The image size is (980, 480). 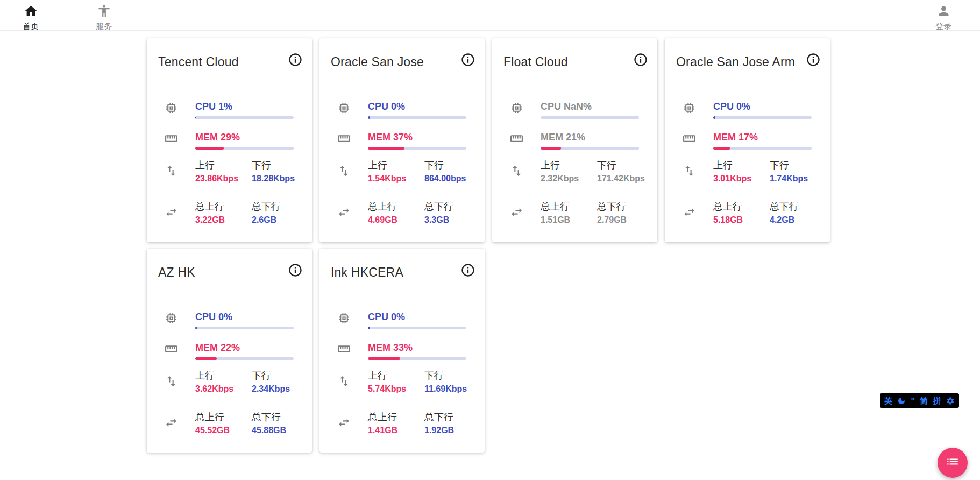 I want to click on card-header: Float Cloud, so click(x=574, y=54).